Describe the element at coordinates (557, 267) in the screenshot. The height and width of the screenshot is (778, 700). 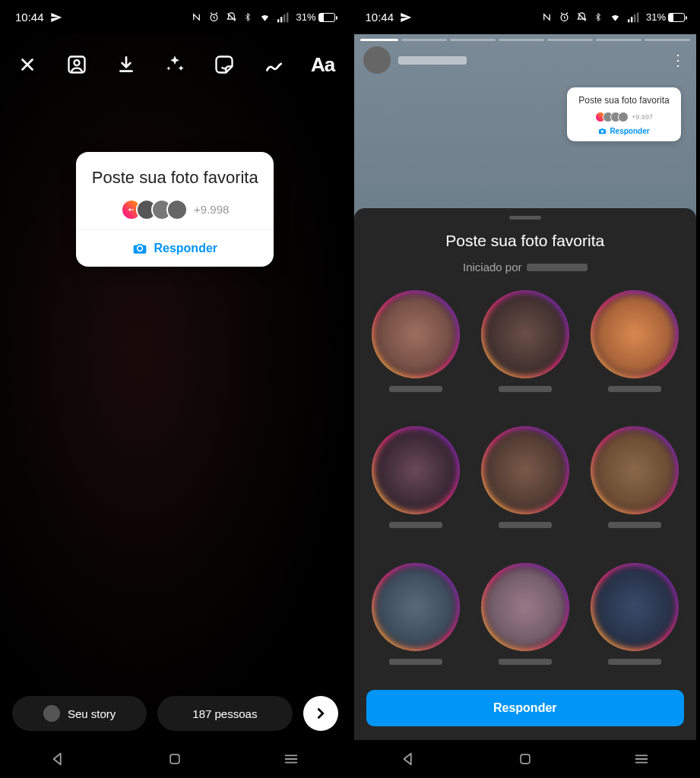
I see `originator-username` at that location.